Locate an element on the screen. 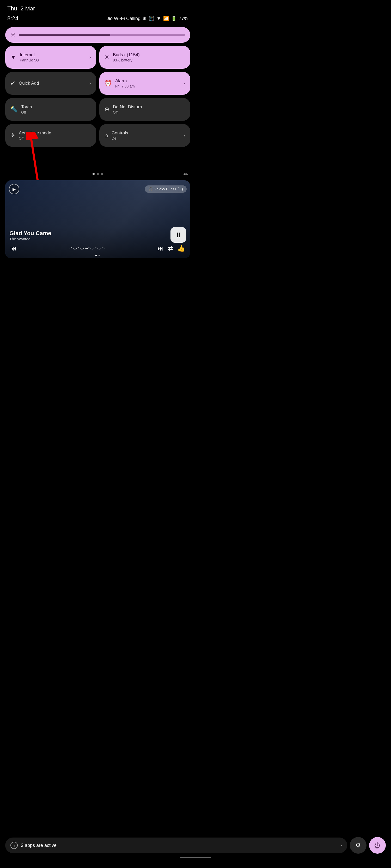 Image resolution: width=391 pixels, height=868 pixels. tile-quickadd: ✔ Quick Add › is located at coordinates (51, 83).